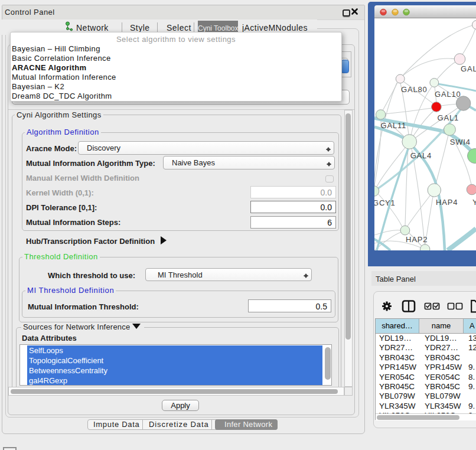  What do you see at coordinates (446, 202) in the screenshot?
I see `svg-text: HAP4` at bounding box center [446, 202].